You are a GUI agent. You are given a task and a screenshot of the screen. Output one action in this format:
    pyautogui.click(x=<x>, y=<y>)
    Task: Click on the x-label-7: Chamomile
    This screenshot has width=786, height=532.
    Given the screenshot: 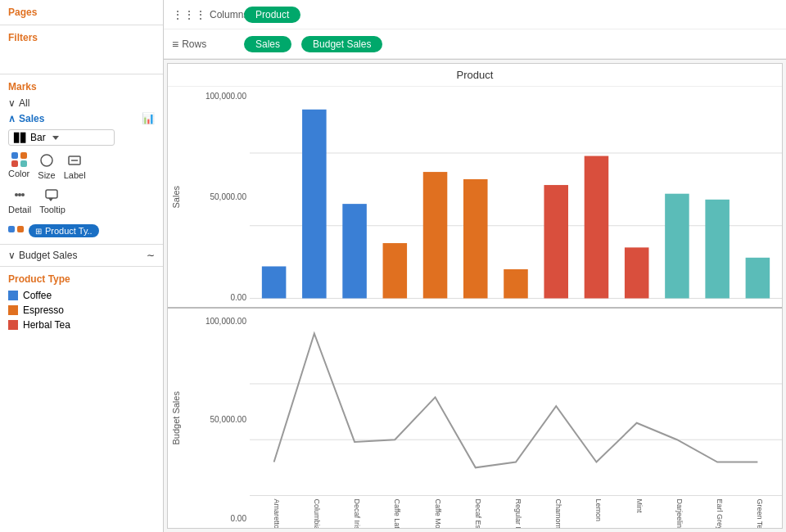 What is the action you would take?
    pyautogui.click(x=558, y=513)
    